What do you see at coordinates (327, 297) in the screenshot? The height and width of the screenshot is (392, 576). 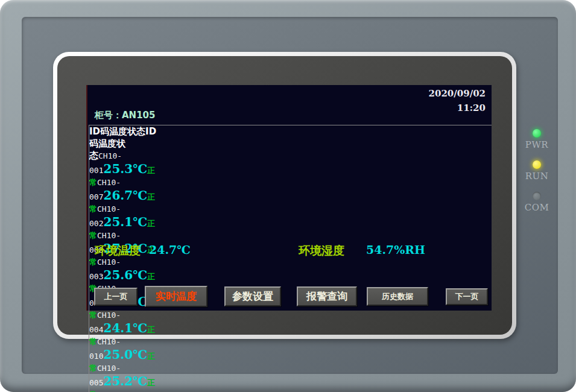 I see `alarm-query-button: 报警查询` at bounding box center [327, 297].